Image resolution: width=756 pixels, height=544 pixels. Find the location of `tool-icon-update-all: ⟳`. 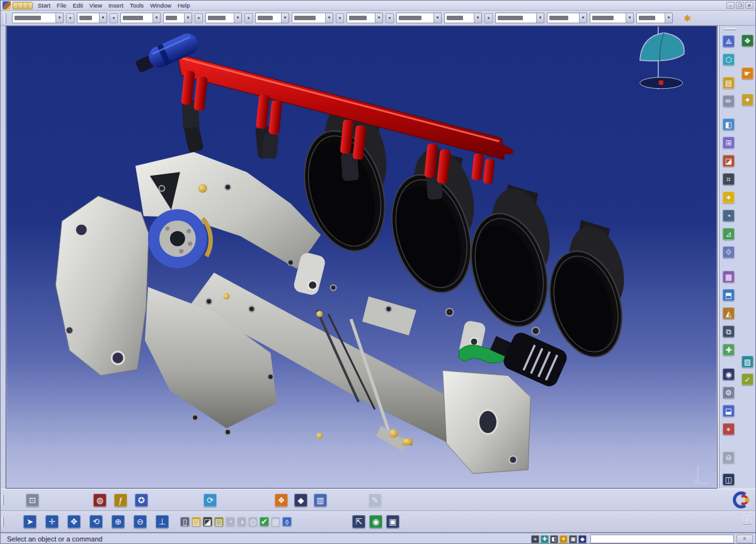

tool-icon-update-all: ⟳ is located at coordinates (210, 500).